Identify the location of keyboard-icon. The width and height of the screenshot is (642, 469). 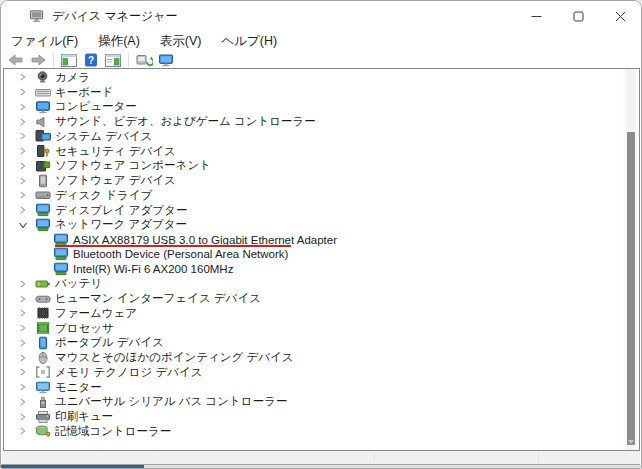
(43, 92).